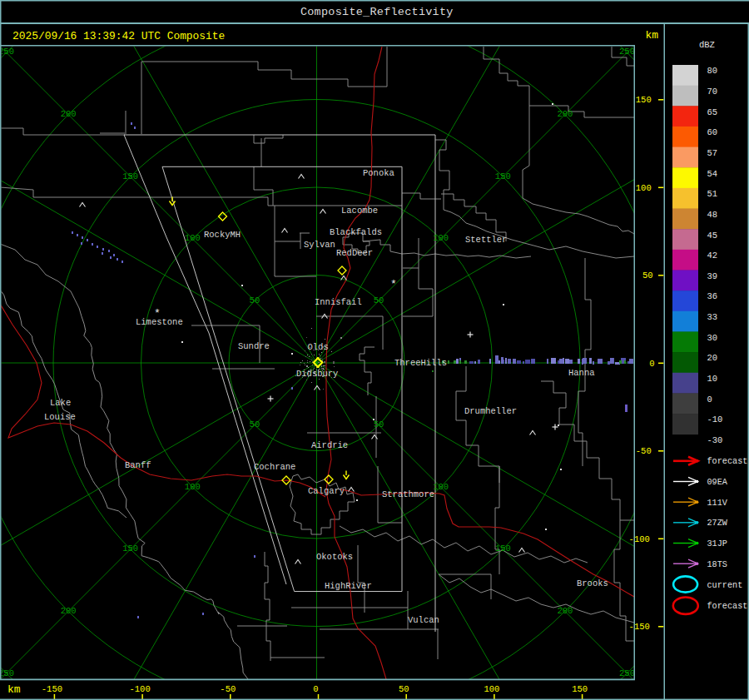 The width and height of the screenshot is (749, 700). What do you see at coordinates (717, 564) in the screenshot?
I see `svg-text: 18TS` at bounding box center [717, 564].